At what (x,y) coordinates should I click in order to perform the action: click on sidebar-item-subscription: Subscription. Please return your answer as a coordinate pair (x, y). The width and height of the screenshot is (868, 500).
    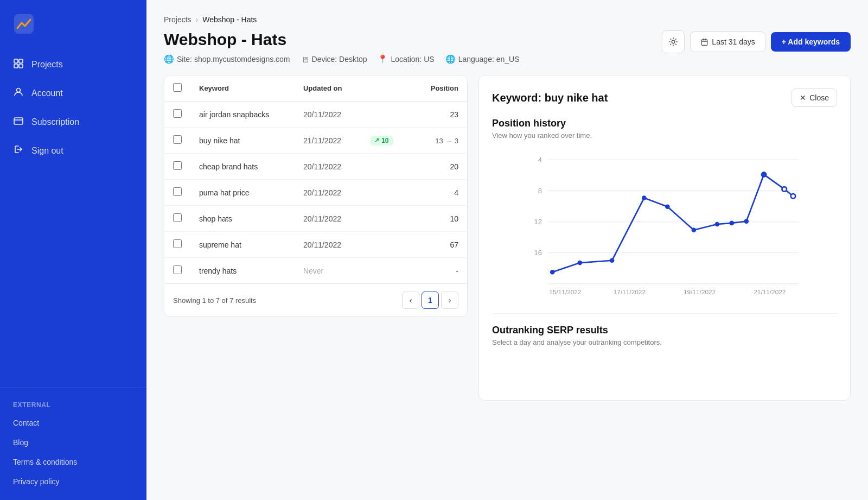
    Looking at the image, I should click on (73, 122).